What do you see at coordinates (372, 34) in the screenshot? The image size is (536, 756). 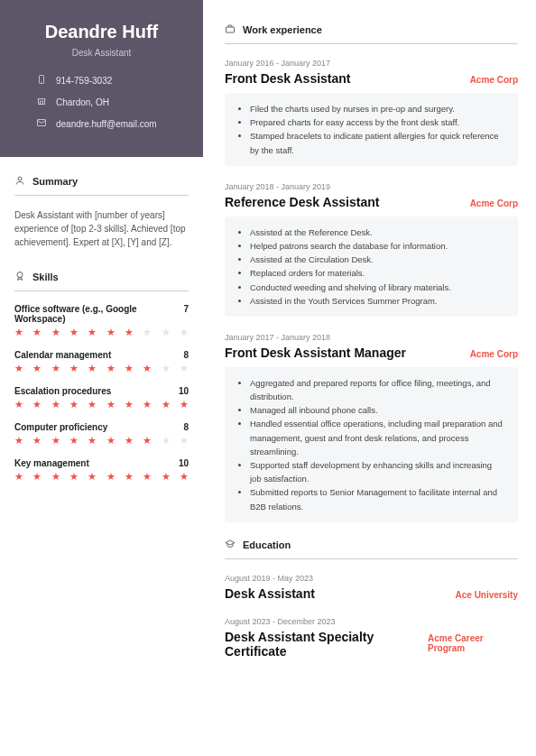 I see `work-heading: Work experience` at bounding box center [372, 34].